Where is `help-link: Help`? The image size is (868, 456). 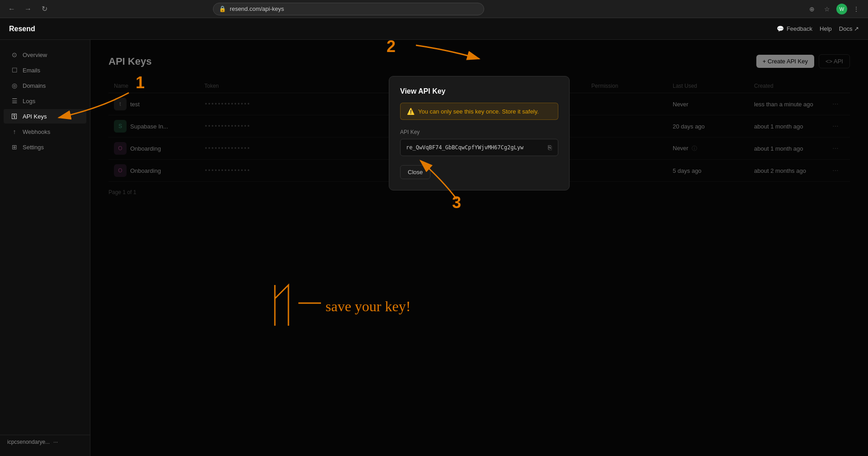 help-link: Help is located at coordinates (826, 29).